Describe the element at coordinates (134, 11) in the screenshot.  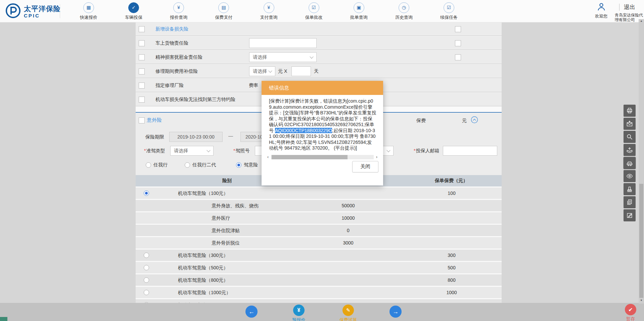
I see `nav-item: ✓ 车辆投保` at that location.